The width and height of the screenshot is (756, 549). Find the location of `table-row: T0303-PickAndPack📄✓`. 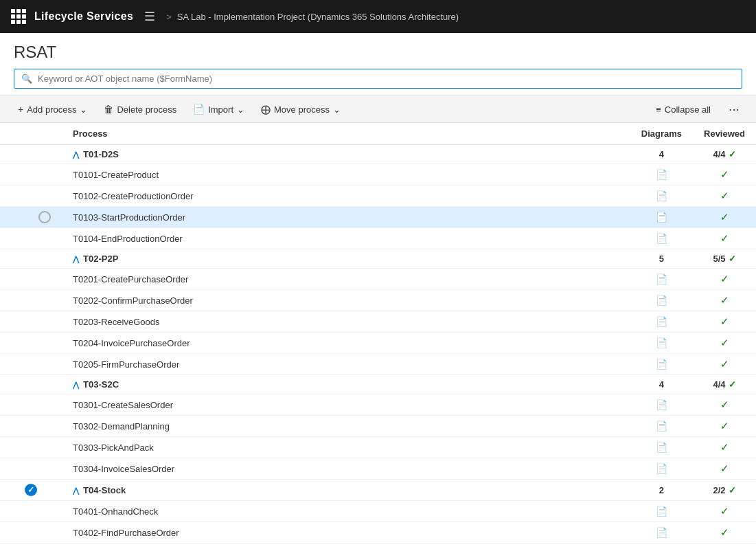

table-row: T0303-PickAndPack📄✓ is located at coordinates (378, 448).